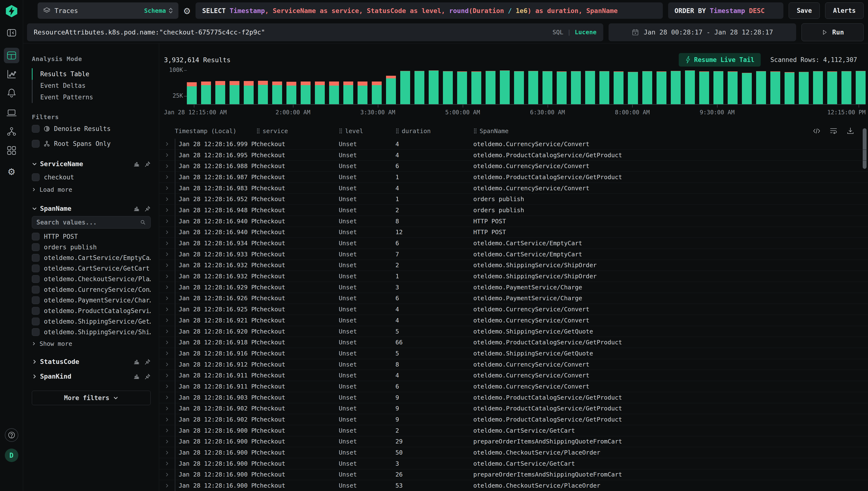  What do you see at coordinates (11, 93) in the screenshot?
I see `alerts-bell-icon` at bounding box center [11, 93].